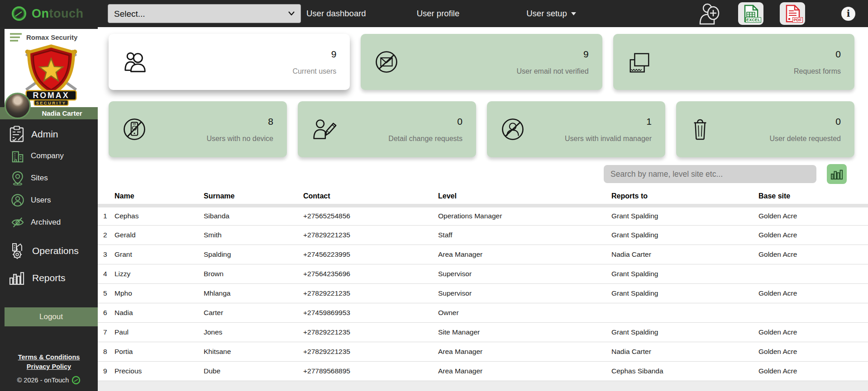 The image size is (868, 391). I want to click on cell-surname: Dube, so click(253, 371).